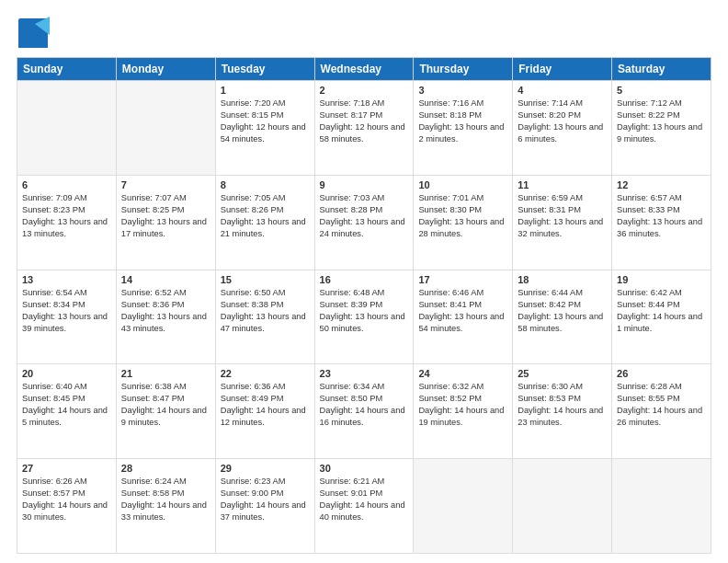 This screenshot has height=563, width=728. I want to click on day-info: Sunrise: 7:09 AM Sunset: 8:23 PM Dayligh…, so click(66, 216).